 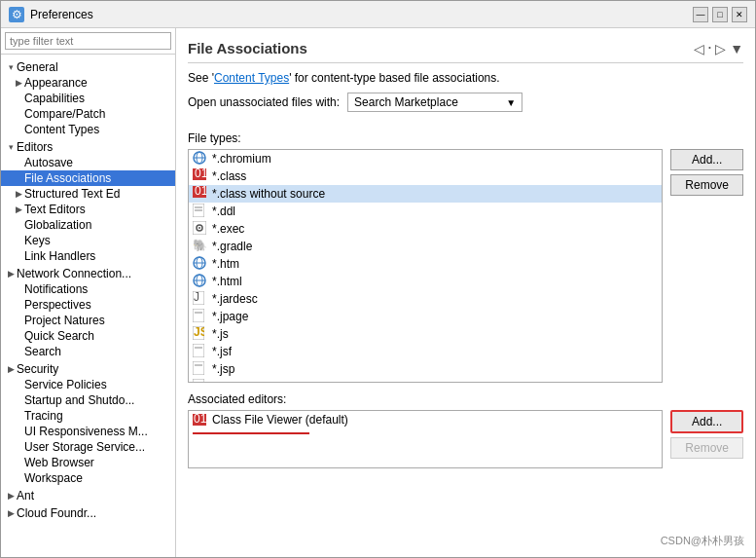 What do you see at coordinates (222, 352) in the screenshot?
I see `file-name: *.jsf` at bounding box center [222, 352].